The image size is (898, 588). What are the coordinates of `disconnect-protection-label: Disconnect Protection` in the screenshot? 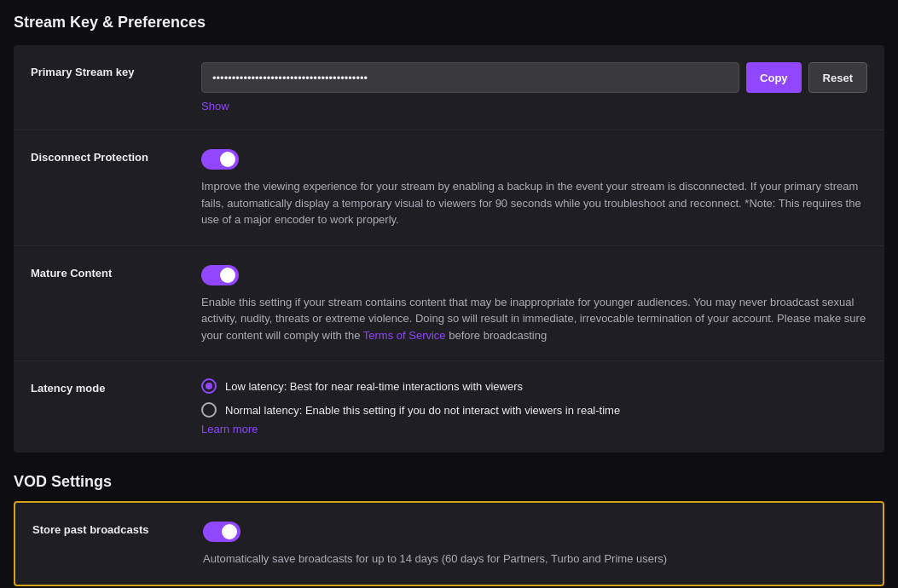 It's located at (90, 157).